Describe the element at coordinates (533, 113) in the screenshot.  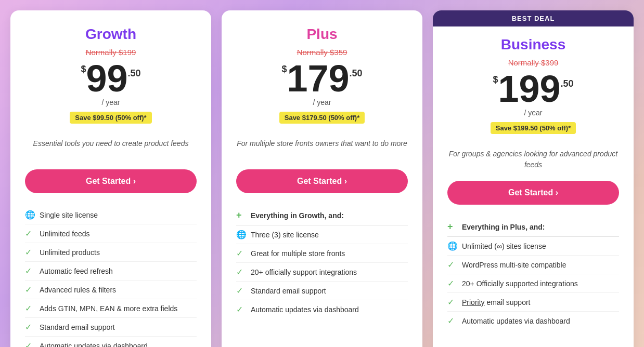
I see `price-period-business: / year` at that location.